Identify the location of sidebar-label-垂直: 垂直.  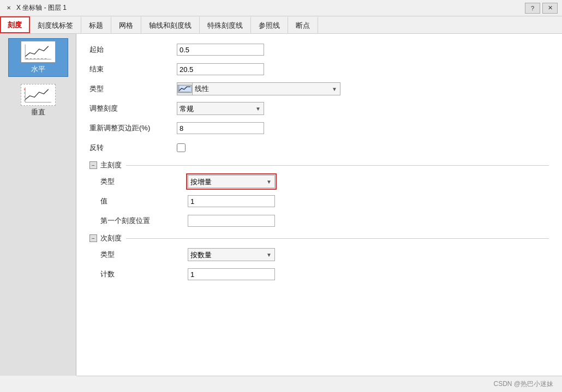
(38, 112).